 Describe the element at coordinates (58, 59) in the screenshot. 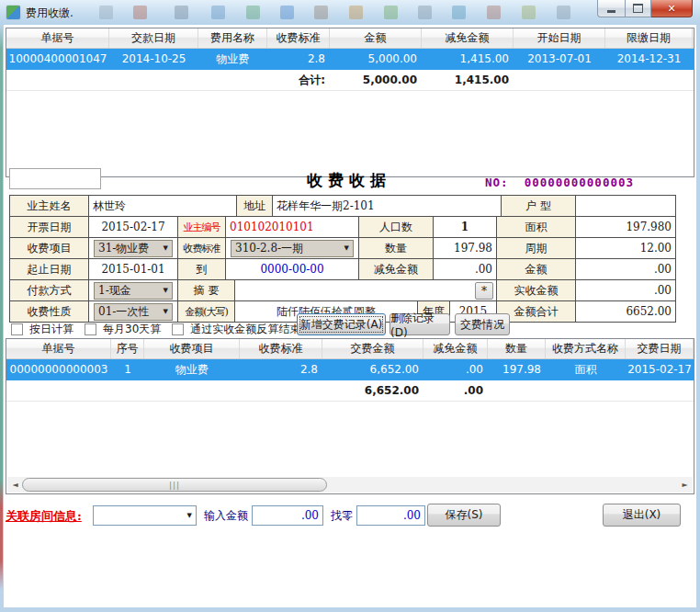

I see `cell: 10000400001047` at that location.